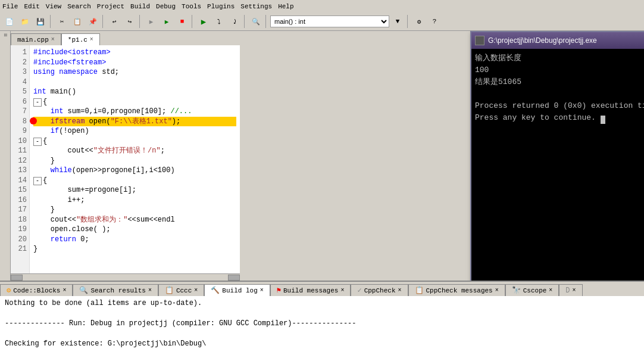 This screenshot has height=358, width=644. Describe the element at coordinates (322, 7) in the screenshot. I see `menubar: File Edit View Search Project Build Debu…` at that location.